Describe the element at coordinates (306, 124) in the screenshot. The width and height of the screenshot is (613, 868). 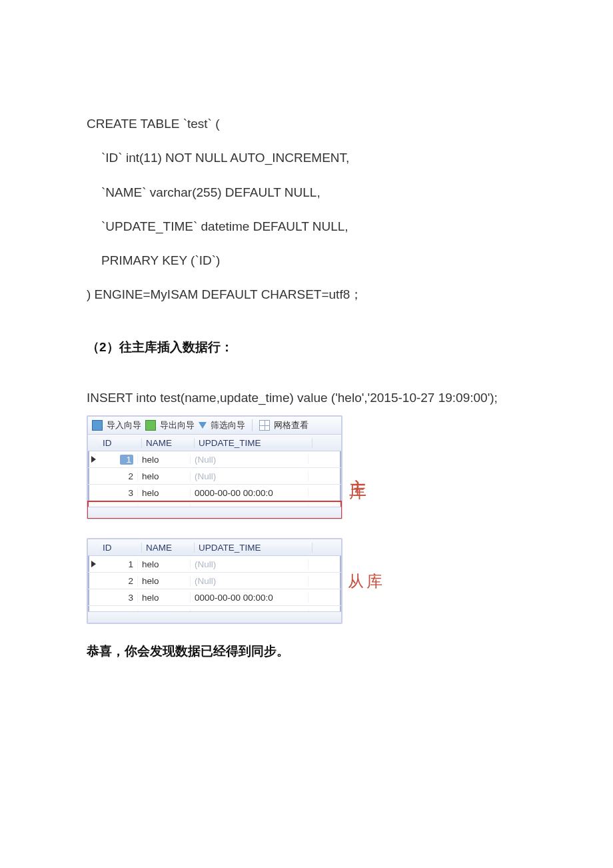
I see `sql-line: CREATE TABLE `test` (` at that location.